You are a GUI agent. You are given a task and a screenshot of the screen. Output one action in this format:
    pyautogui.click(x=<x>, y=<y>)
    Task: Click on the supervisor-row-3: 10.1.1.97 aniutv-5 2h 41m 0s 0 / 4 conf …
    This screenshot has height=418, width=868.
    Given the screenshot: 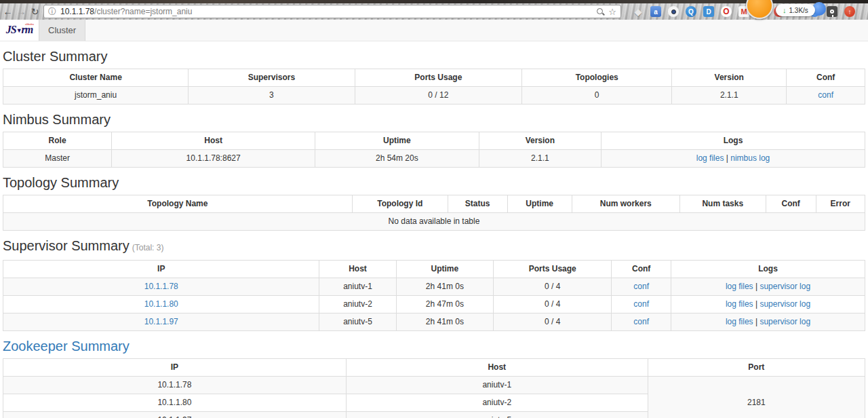 What is the action you would take?
    pyautogui.click(x=434, y=322)
    